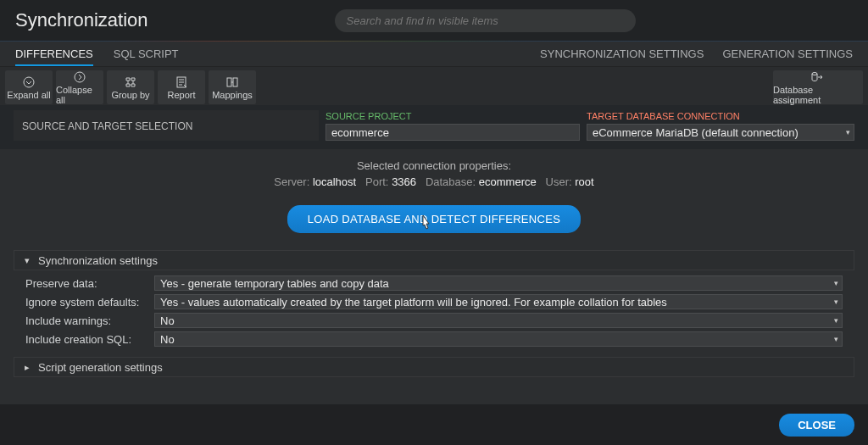 Image resolution: width=868 pixels, height=445 pixels. Describe the element at coordinates (29, 82) in the screenshot. I see `chevron-down-circle-icon` at that location.